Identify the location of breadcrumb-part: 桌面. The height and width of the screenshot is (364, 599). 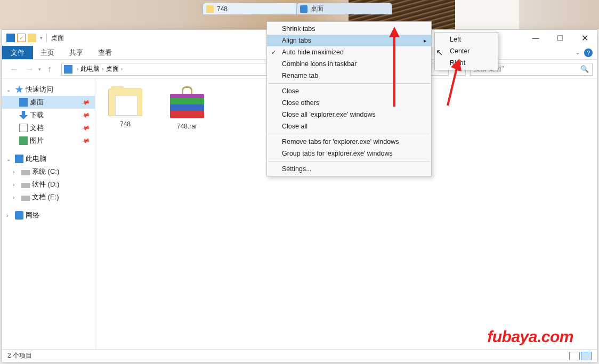
(112, 69).